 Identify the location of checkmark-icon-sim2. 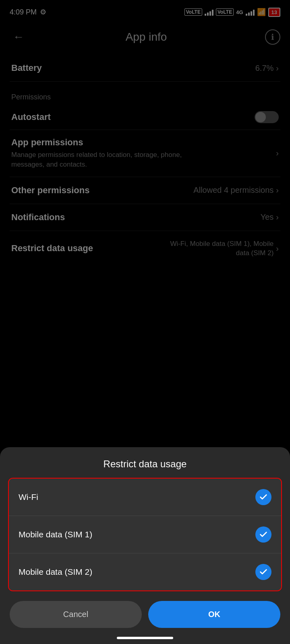
(263, 572).